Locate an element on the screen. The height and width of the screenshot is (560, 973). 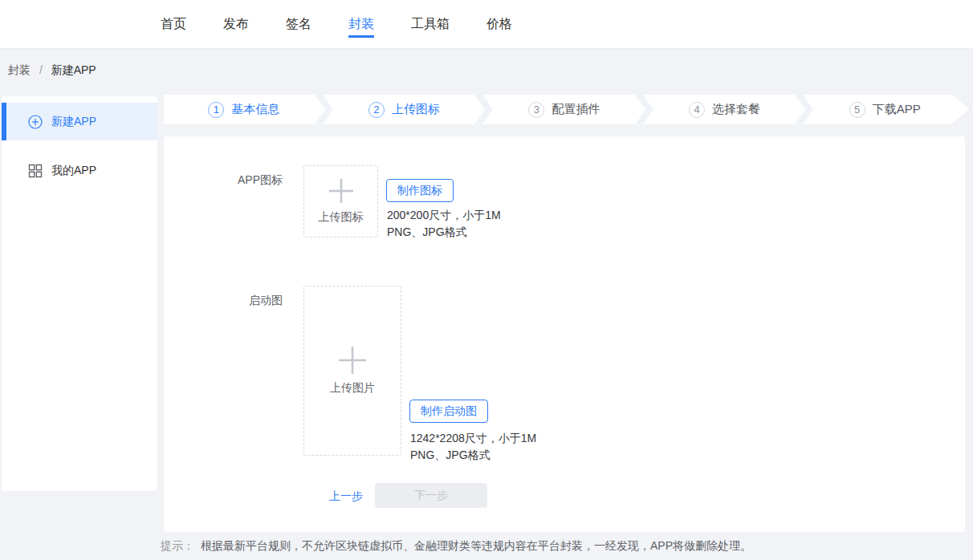
step-label: 配置插件 is located at coordinates (576, 109).